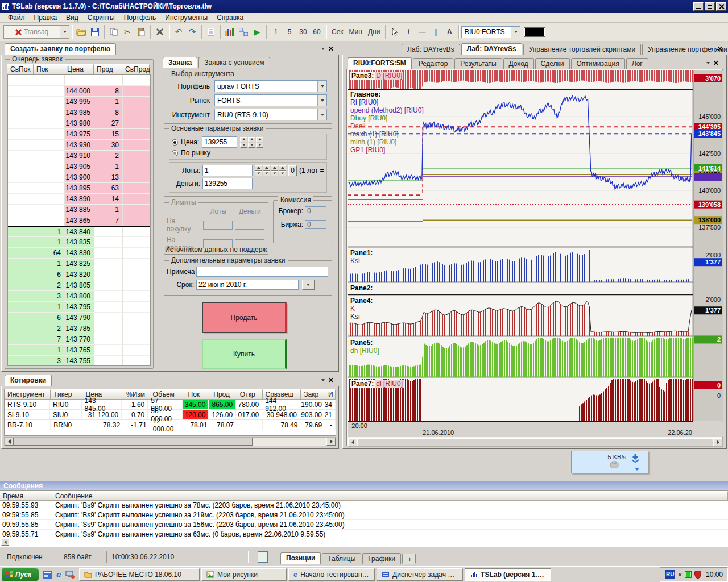 This screenshot has width=728, height=582. What do you see at coordinates (133, 442) in the screenshot?
I see `quotes-scroll-thumb` at bounding box center [133, 442].